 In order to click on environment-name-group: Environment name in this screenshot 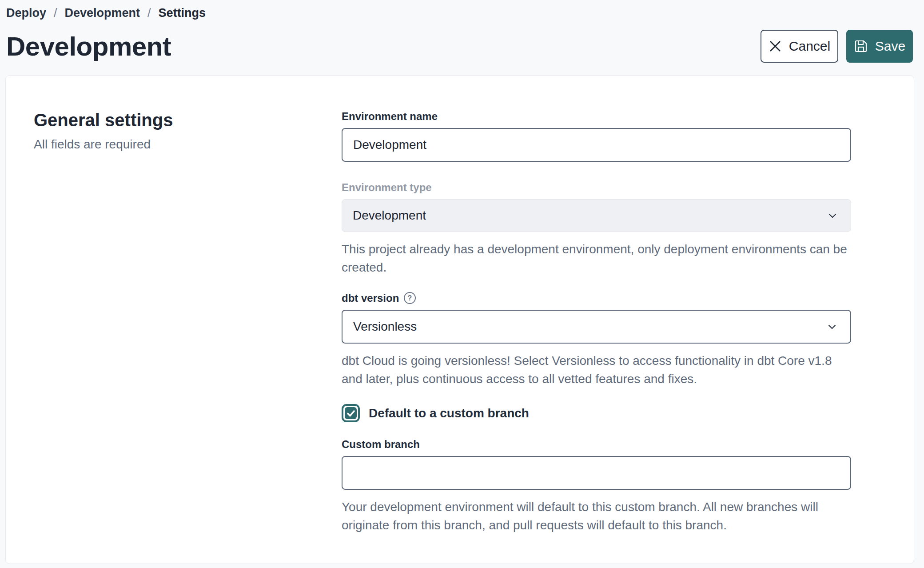, I will do `click(596, 136)`.